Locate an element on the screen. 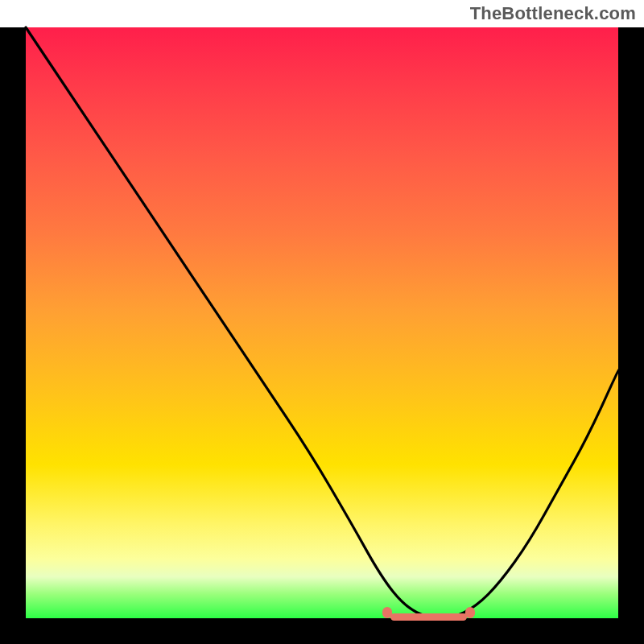 The width and height of the screenshot is (644, 644). highlight-dot-right is located at coordinates (470, 613).